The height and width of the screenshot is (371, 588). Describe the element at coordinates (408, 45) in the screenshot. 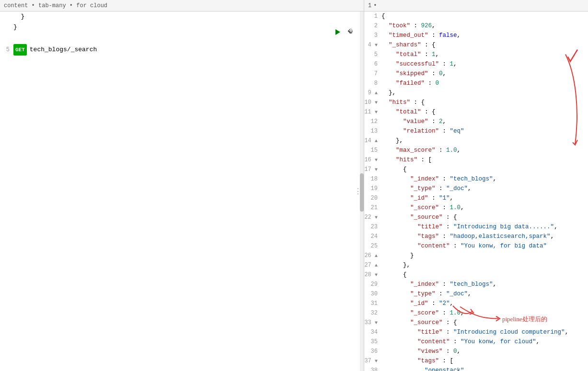

I see `json-line-content: "_shards" : {` at that location.